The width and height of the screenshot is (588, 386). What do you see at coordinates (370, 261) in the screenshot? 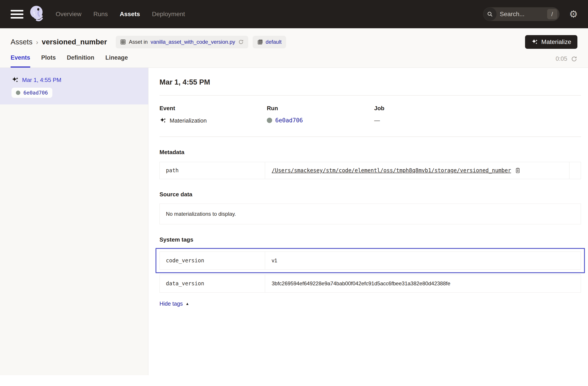
I see `table-row: code_version v1` at bounding box center [370, 261].